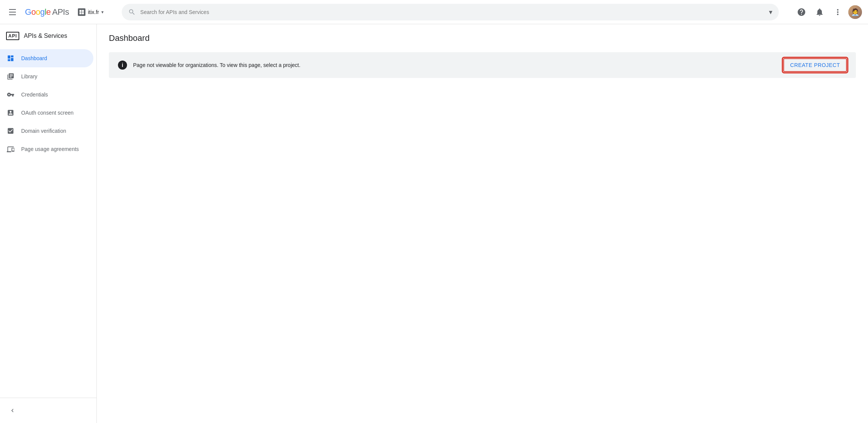 Image resolution: width=868 pixels, height=423 pixels. I want to click on logo-o1: o, so click(34, 12).